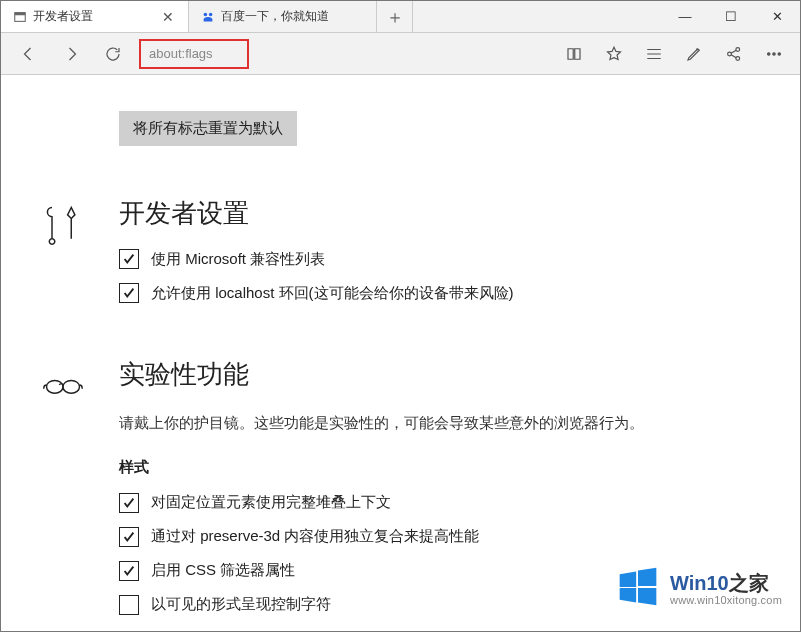 The image size is (801, 632). I want to click on share-icon, so click(734, 54).